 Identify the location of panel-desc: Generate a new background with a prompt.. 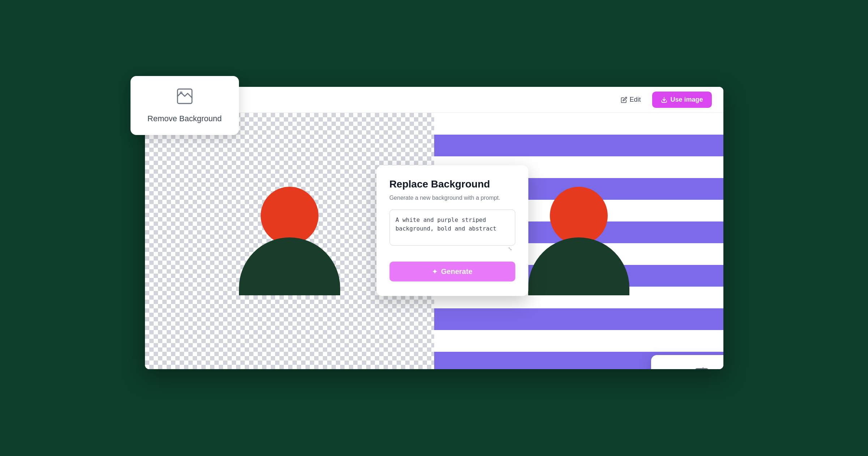
(452, 198).